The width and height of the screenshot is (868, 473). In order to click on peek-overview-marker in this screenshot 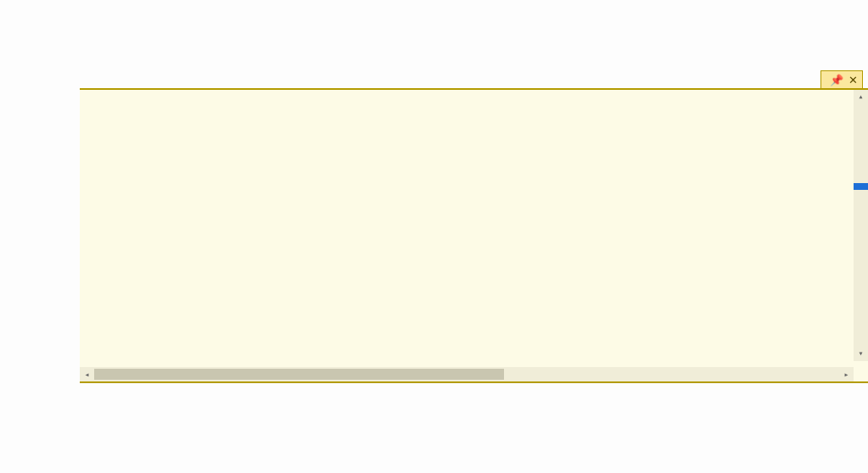, I will do `click(860, 186)`.